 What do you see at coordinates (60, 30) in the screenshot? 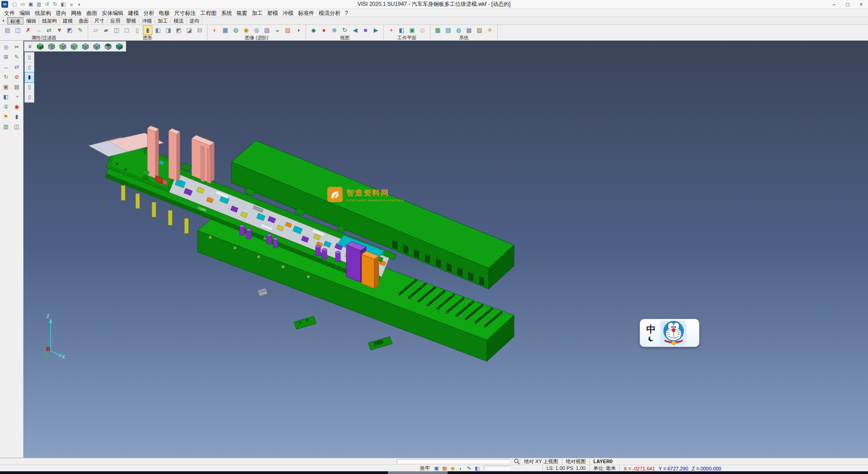
I see `mask-filter-icon: ▼` at bounding box center [60, 30].